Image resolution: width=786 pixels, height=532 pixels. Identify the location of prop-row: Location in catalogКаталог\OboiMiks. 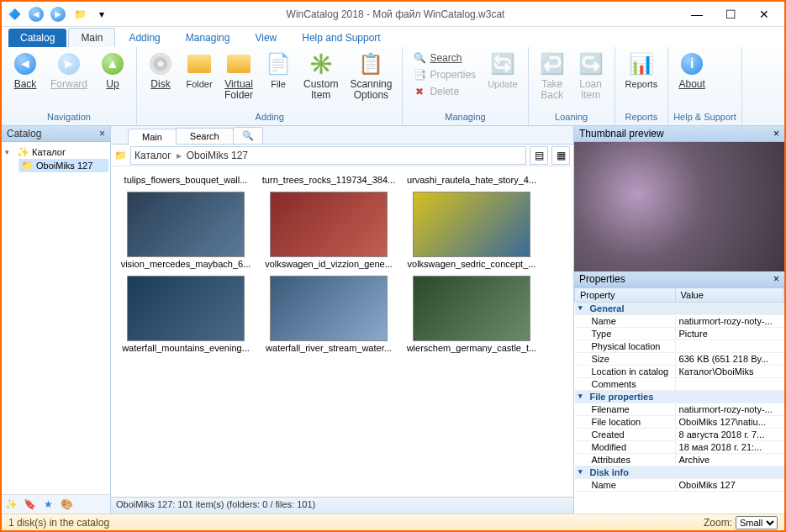
(679, 371).